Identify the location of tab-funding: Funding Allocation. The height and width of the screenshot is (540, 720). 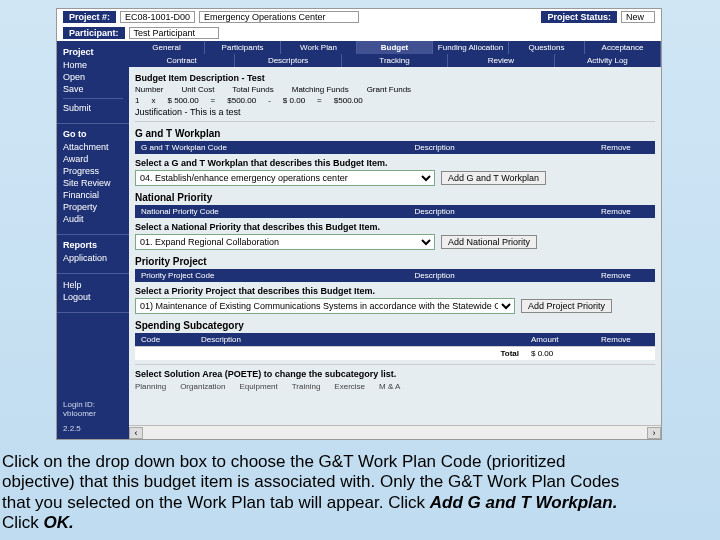
(471, 48).